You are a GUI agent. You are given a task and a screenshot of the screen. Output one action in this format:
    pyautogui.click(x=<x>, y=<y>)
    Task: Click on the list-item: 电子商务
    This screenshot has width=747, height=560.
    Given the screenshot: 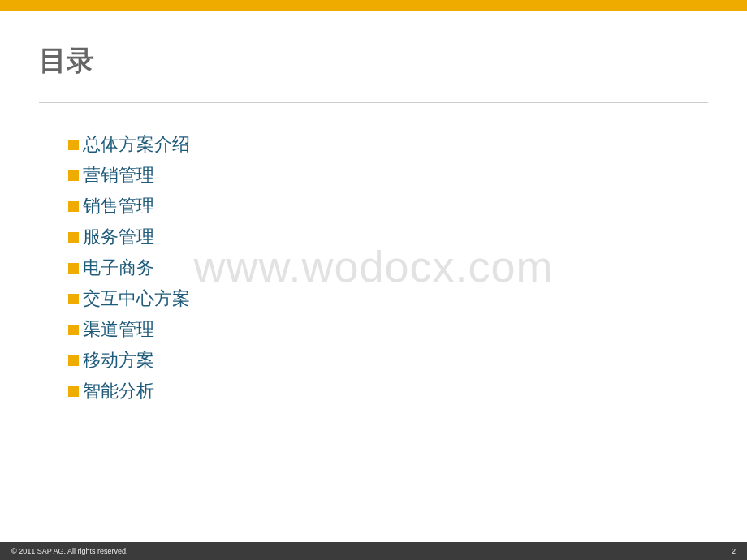 What is the action you would take?
    pyautogui.click(x=388, y=268)
    